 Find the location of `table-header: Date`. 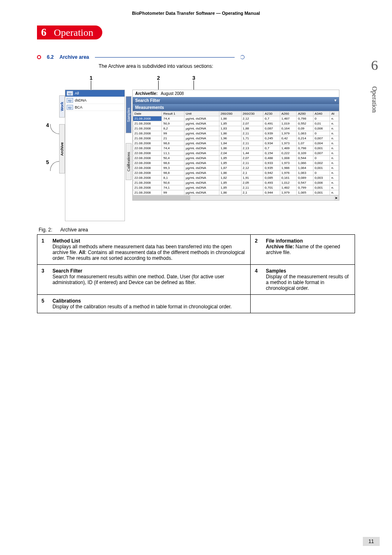

table-header: Date is located at coordinates (148, 114).